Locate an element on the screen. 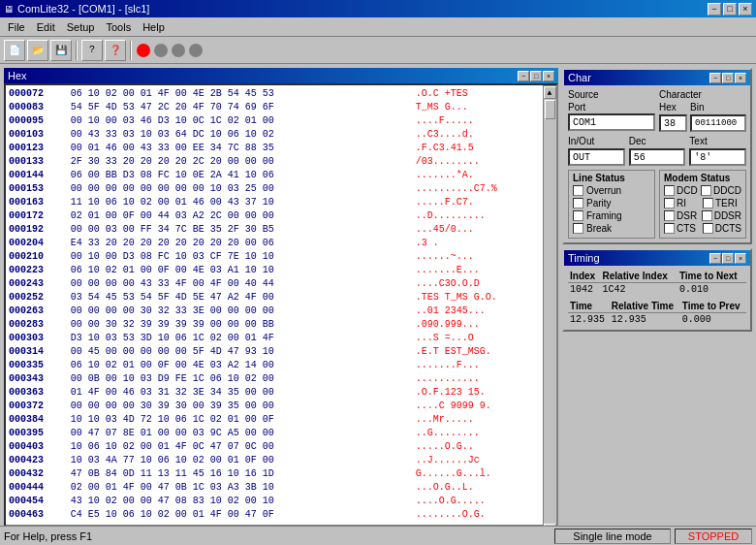  break-checkbox is located at coordinates (578, 229).